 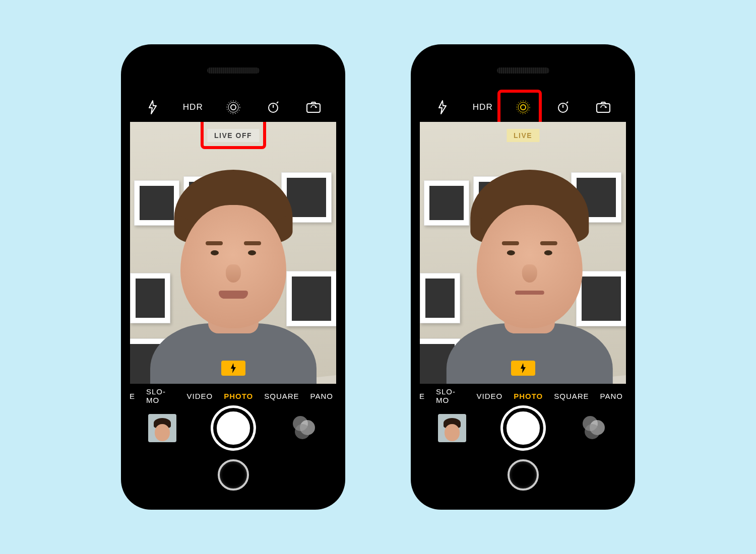 I want to click on camera-viewfinder: LIVE, so click(x=523, y=253).